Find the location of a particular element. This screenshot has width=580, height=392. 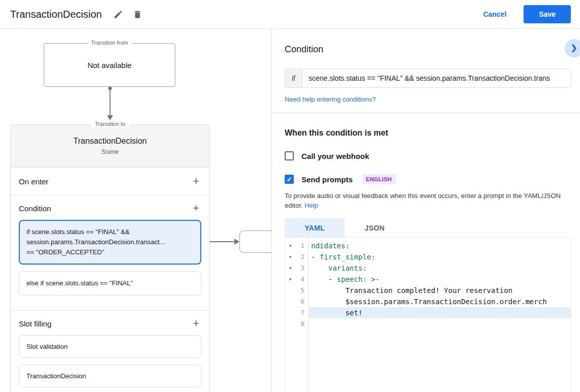

delete-scene-button is located at coordinates (137, 14).